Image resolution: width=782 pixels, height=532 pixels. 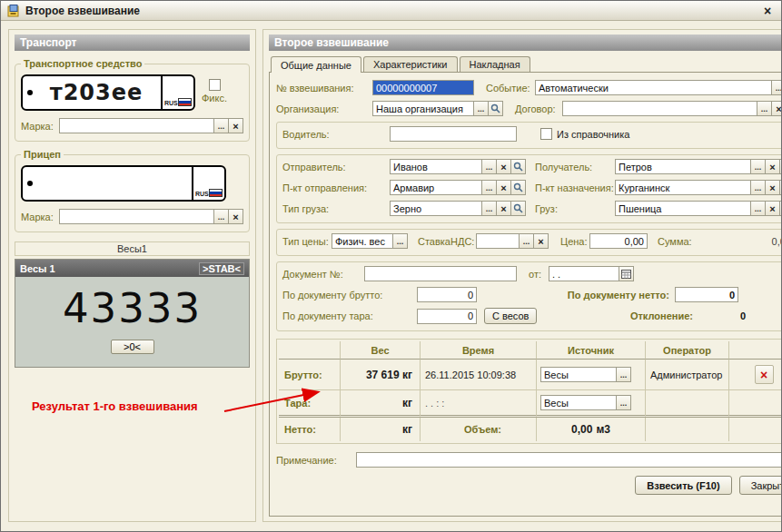 What do you see at coordinates (381, 404) in the screenshot?
I see `tare-weight-cell: кг` at bounding box center [381, 404].